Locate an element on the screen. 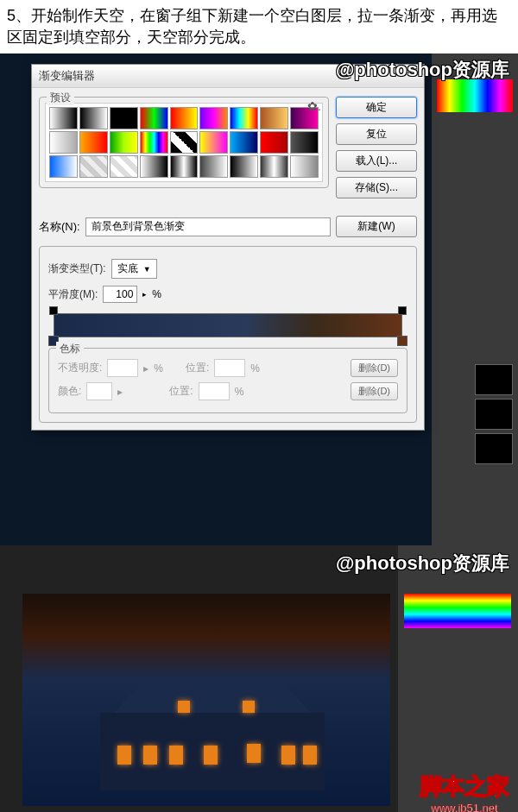 Image resolution: width=518 pixels, height=812 pixels. chevron-down-icon: ▼ is located at coordinates (147, 269).